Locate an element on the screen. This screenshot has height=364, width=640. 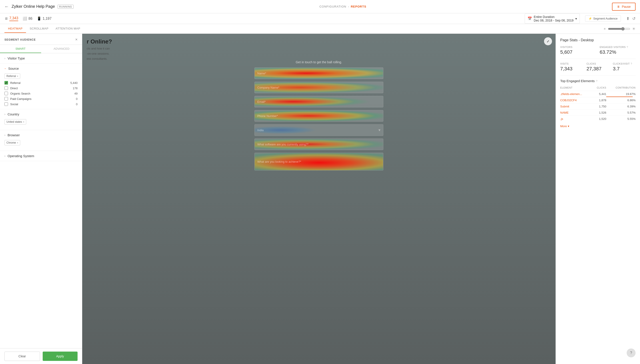
apply-button: Apply is located at coordinates (60, 356).